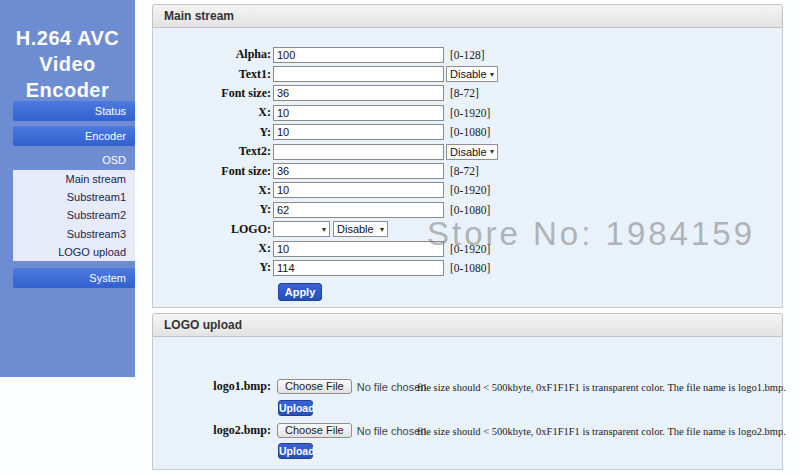  I want to click on x1-input, so click(358, 113).